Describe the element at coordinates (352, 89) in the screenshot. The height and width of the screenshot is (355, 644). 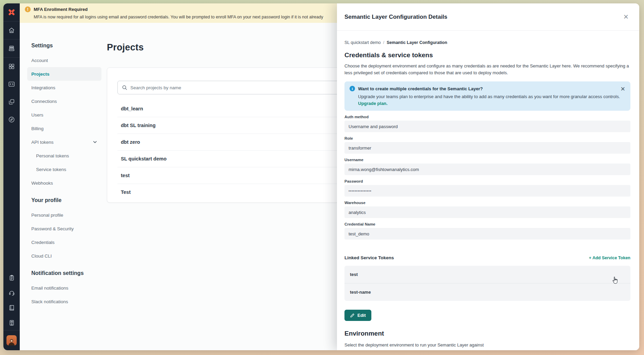
I see `info-icon: i` at that location.